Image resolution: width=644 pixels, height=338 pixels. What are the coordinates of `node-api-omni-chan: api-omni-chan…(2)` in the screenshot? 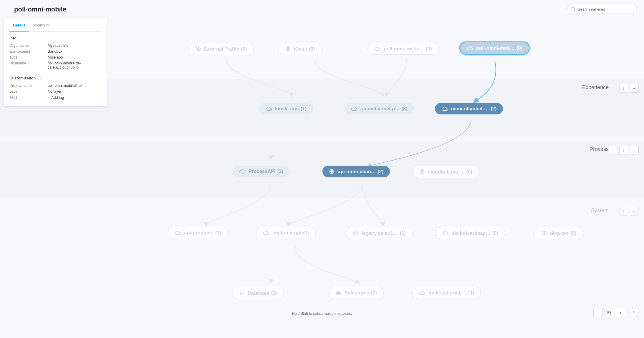 It's located at (356, 172).